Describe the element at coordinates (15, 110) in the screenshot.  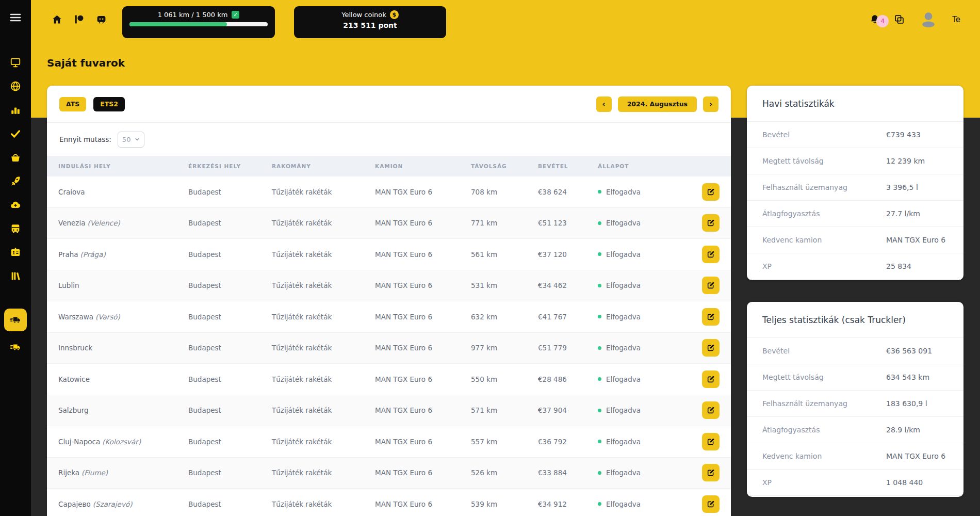
I see `bar-chart-icon` at that location.